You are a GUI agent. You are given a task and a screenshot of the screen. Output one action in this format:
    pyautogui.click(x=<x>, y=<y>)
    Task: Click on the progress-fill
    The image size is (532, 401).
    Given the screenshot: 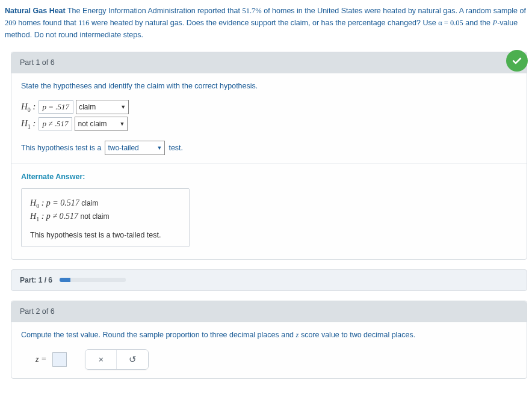 What is the action you would take?
    pyautogui.click(x=65, y=280)
    